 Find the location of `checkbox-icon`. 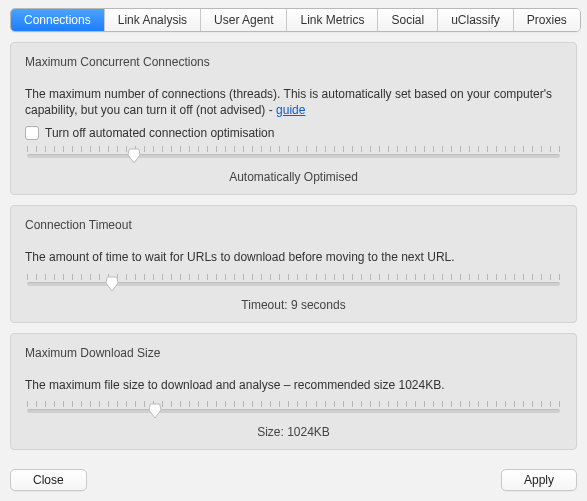

checkbox-icon is located at coordinates (32, 133).